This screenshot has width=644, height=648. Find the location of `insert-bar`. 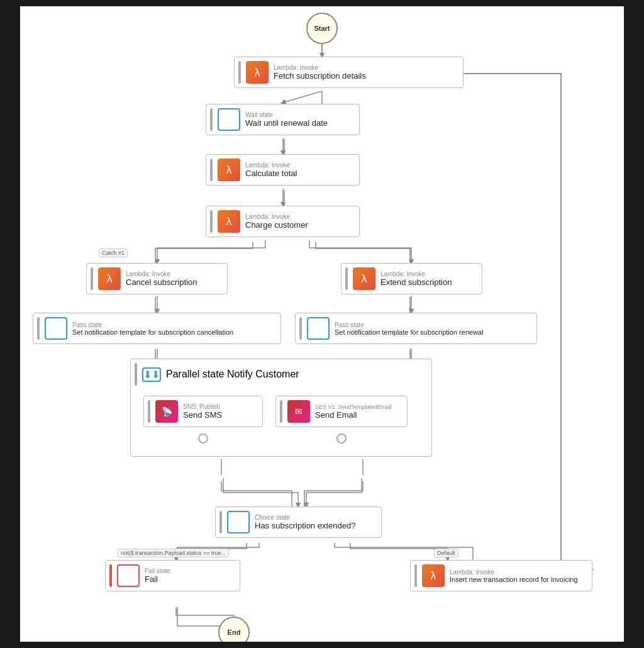

insert-bar is located at coordinates (416, 576).